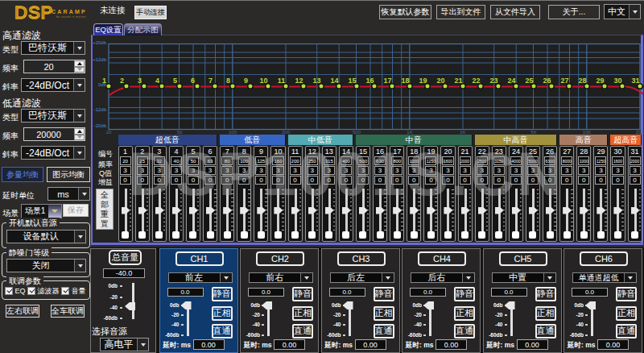  Describe the element at coordinates (493, 81) in the screenshot. I see `svg-text: 23` at that location.